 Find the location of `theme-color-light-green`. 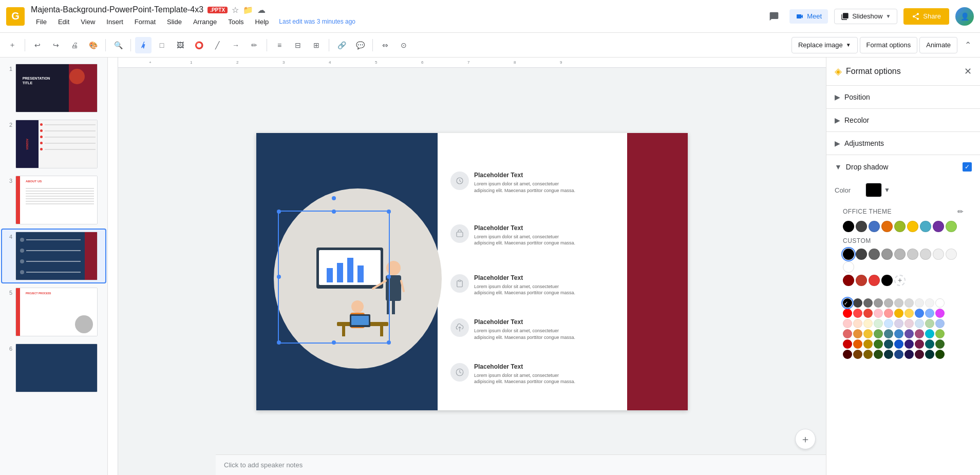

theme-color-light-green is located at coordinates (951, 226).